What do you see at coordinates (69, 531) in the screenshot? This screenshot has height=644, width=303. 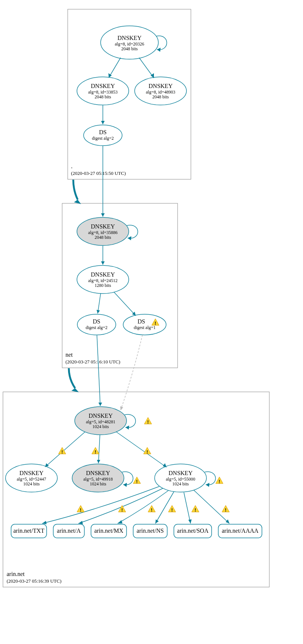 I see `node-rr-a: arin.net/A` at bounding box center [69, 531].